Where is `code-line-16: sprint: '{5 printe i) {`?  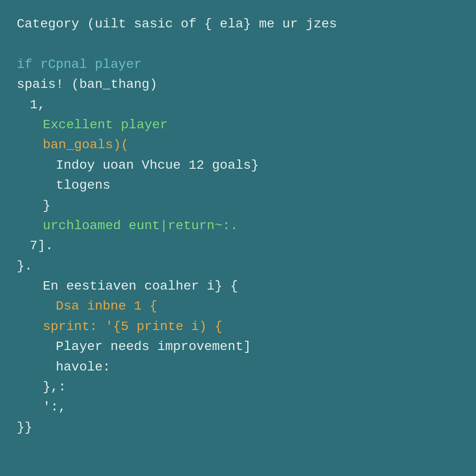 code-line-16: sprint: '{5 printe i) { is located at coordinates (238, 326).